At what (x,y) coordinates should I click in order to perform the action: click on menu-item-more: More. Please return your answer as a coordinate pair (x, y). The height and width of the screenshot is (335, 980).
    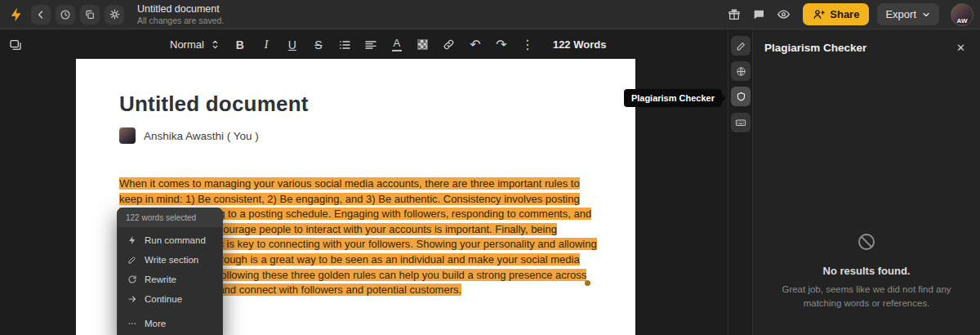
    Looking at the image, I should click on (170, 324).